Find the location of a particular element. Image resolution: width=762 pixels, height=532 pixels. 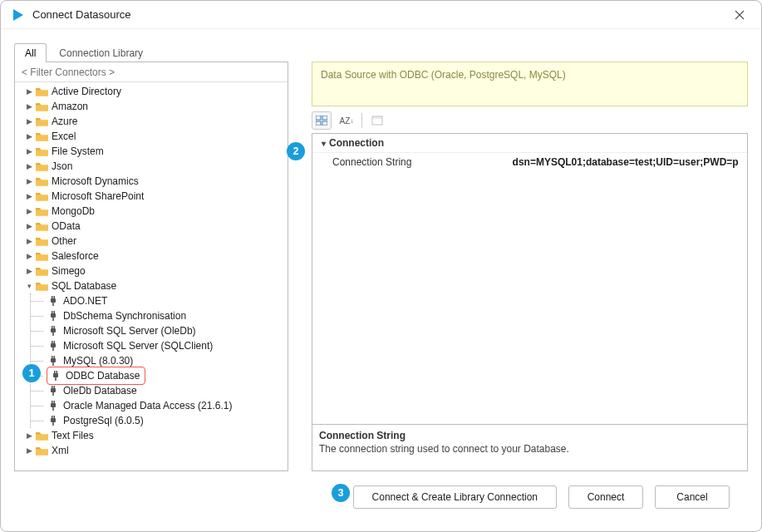

tab-strip: All Connection Library is located at coordinates (381, 52).